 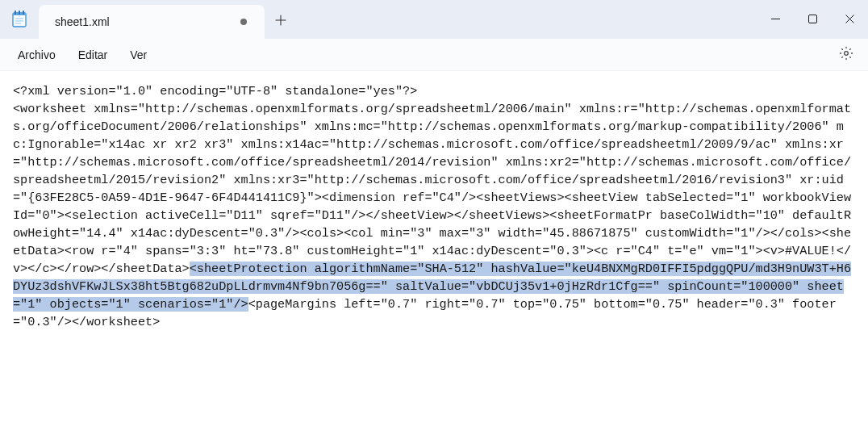 What do you see at coordinates (139, 55) in the screenshot?
I see `menu-view: Ver` at bounding box center [139, 55].